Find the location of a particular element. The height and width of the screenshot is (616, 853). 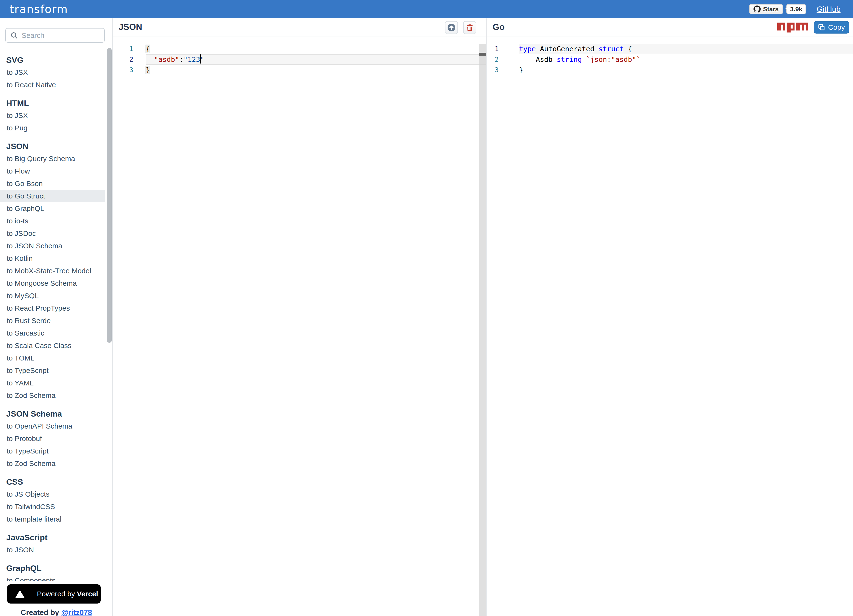

sidebar-item: to Go Struct is located at coordinates (53, 196).